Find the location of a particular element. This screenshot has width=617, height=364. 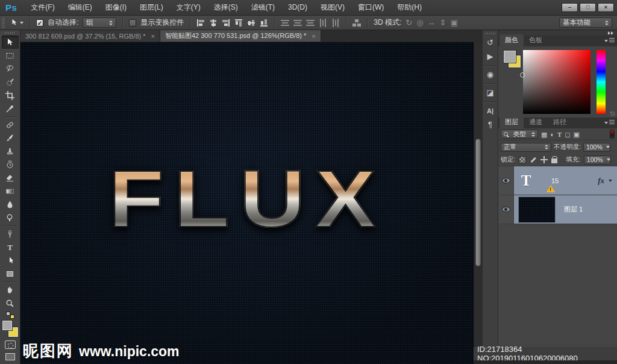

gradient-tool is located at coordinates (10, 191).